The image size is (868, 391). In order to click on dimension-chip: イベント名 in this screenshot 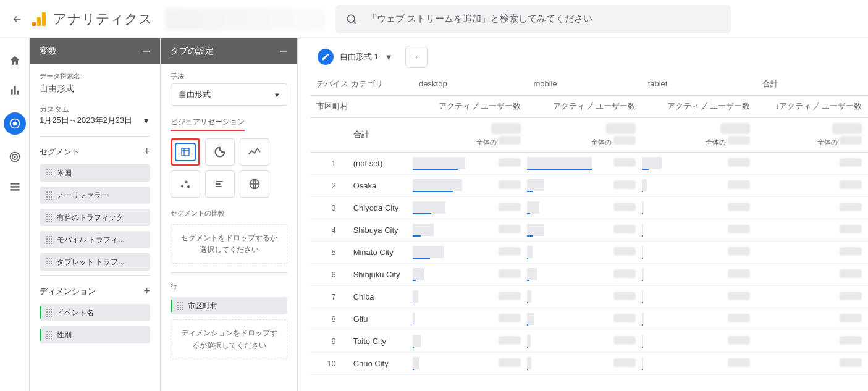, I will do `click(95, 313)`.